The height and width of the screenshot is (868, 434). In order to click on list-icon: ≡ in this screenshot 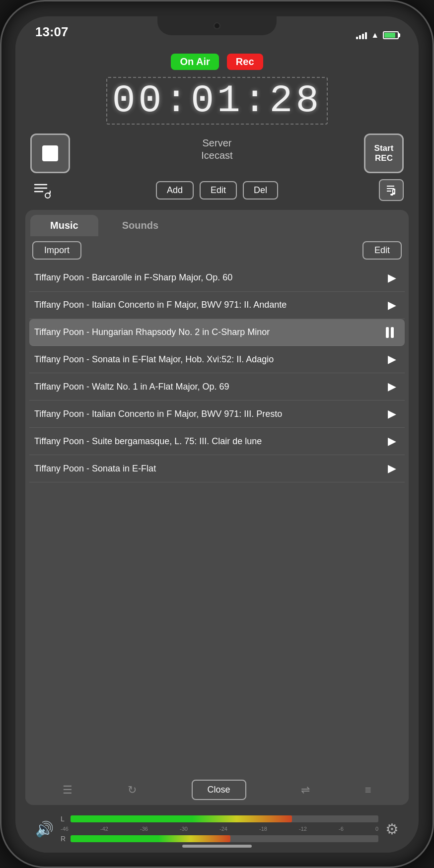, I will do `click(368, 790)`.